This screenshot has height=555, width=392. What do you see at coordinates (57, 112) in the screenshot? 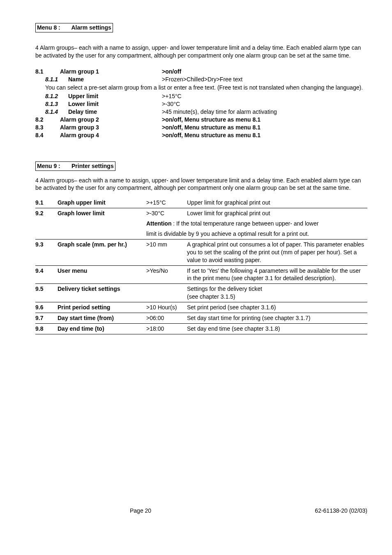
I see `m8-r1d-num: 8.1.4` at bounding box center [57, 112].